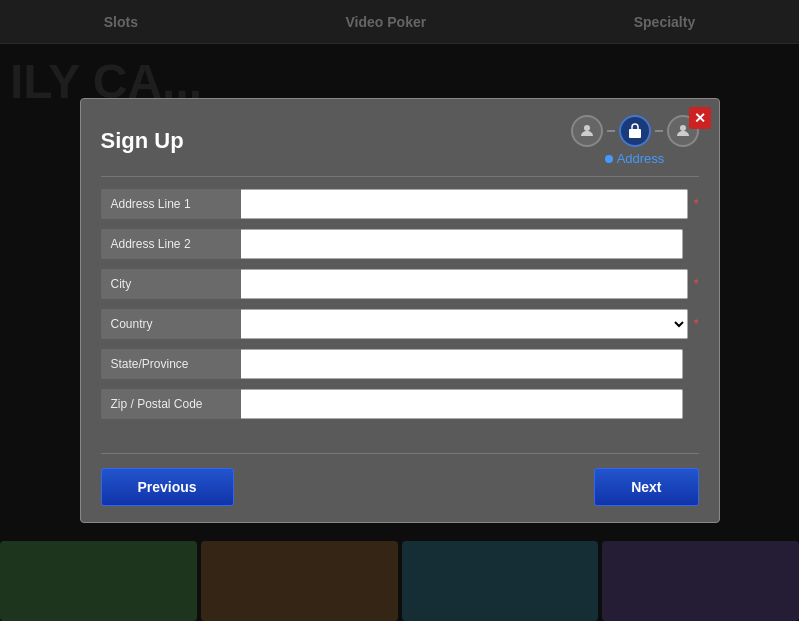 Image resolution: width=799 pixels, height=621 pixels. What do you see at coordinates (464, 324) in the screenshot?
I see `select-country: United States Canada United Kingdom Aust…` at bounding box center [464, 324].